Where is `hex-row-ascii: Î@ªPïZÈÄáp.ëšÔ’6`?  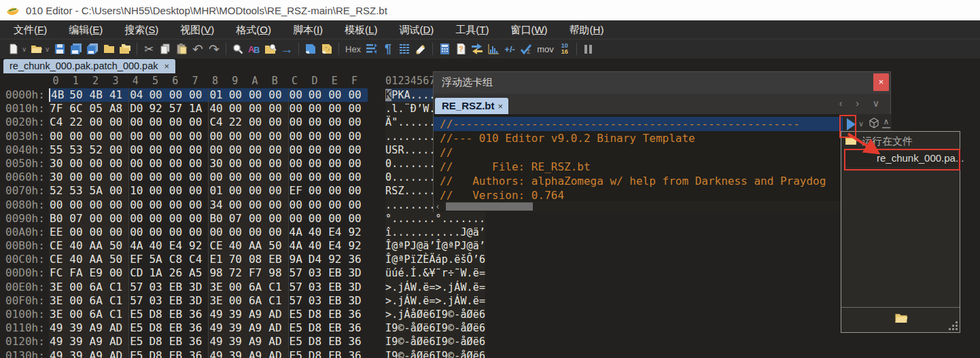
hex-row-ascii: Î@ªPïZÈÄáp.ëšÔ’6 is located at coordinates (435, 259).